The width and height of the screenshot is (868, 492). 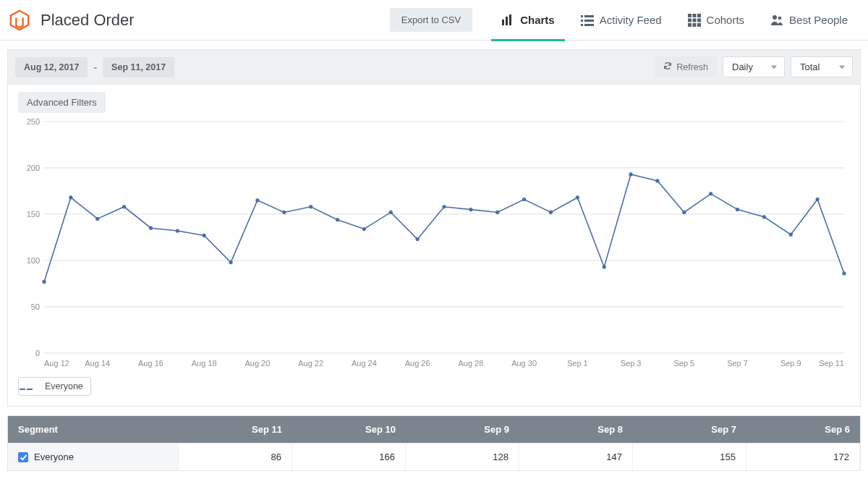 I want to click on svg-text: Sep 9, so click(x=791, y=363).